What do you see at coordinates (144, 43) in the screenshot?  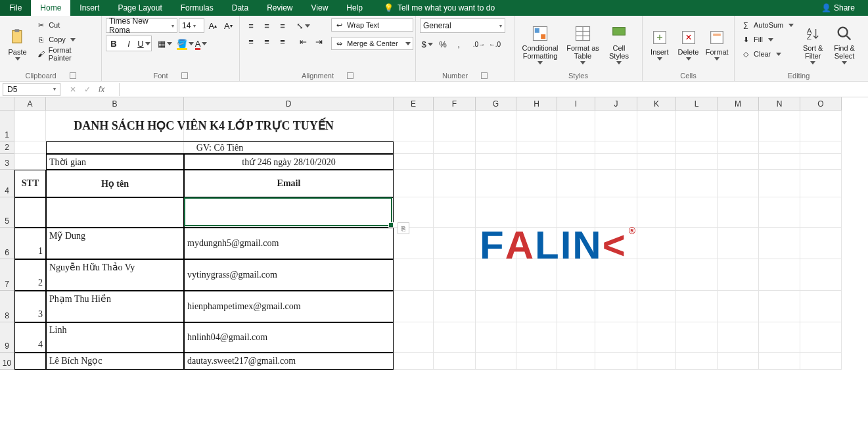 I see `underline-button: U` at bounding box center [144, 43].